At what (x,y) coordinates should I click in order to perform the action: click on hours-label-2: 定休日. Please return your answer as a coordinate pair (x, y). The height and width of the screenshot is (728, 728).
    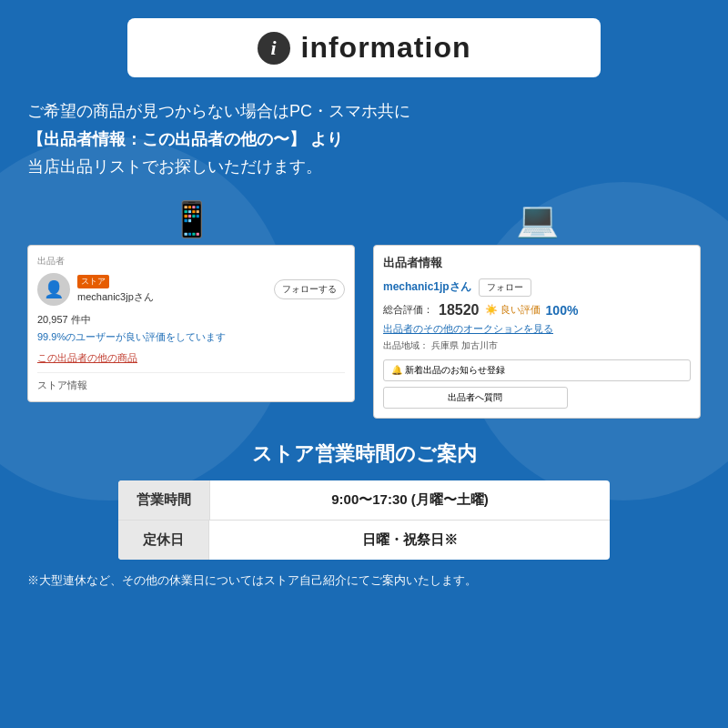
    Looking at the image, I should click on (164, 541).